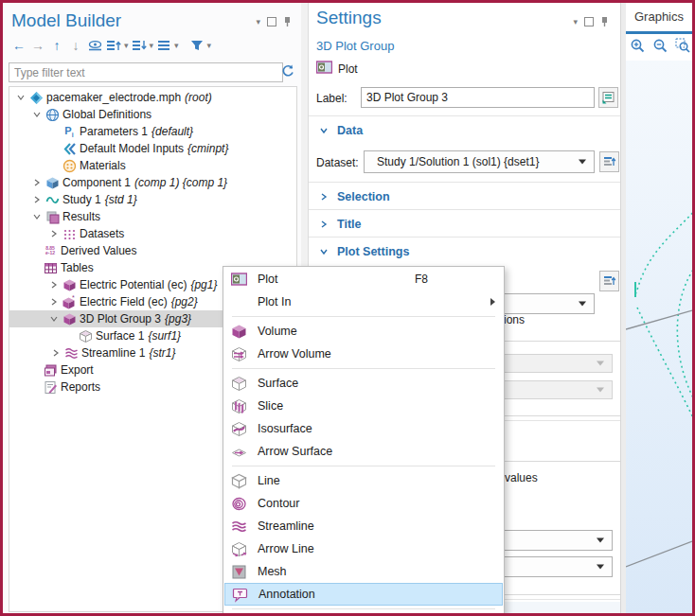 The image size is (695, 616). Describe the element at coordinates (659, 337) in the screenshot. I see `graphics-canvas` at that location.